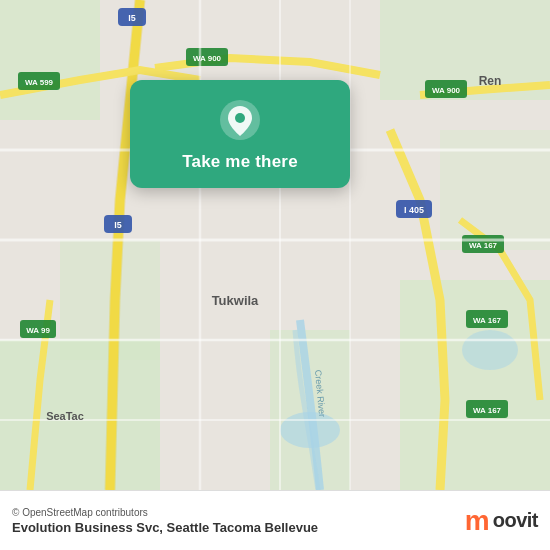 The image size is (550, 550). What do you see at coordinates (240, 162) in the screenshot?
I see `take-me-there-button: Take me there` at bounding box center [240, 162].